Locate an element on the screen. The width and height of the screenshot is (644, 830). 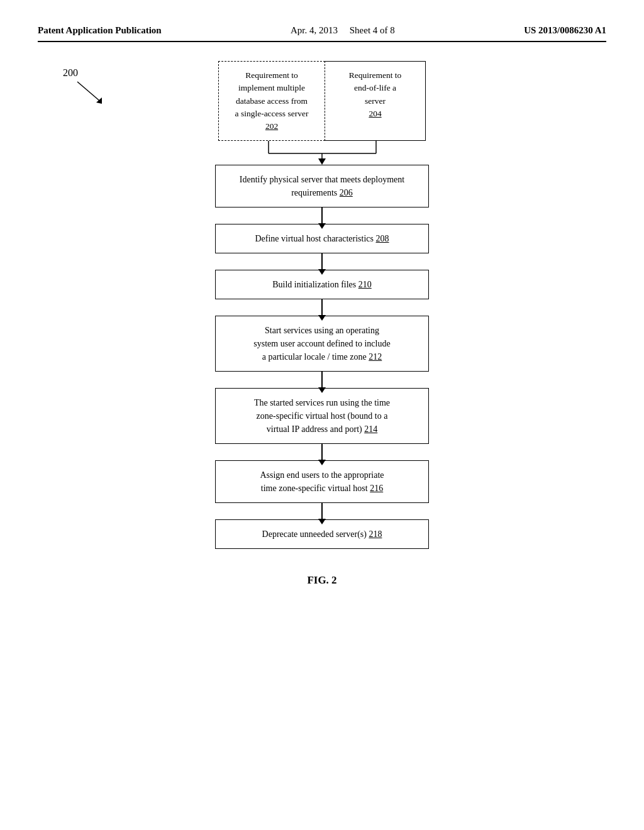
figure-label: FIG. 2 is located at coordinates (322, 580).